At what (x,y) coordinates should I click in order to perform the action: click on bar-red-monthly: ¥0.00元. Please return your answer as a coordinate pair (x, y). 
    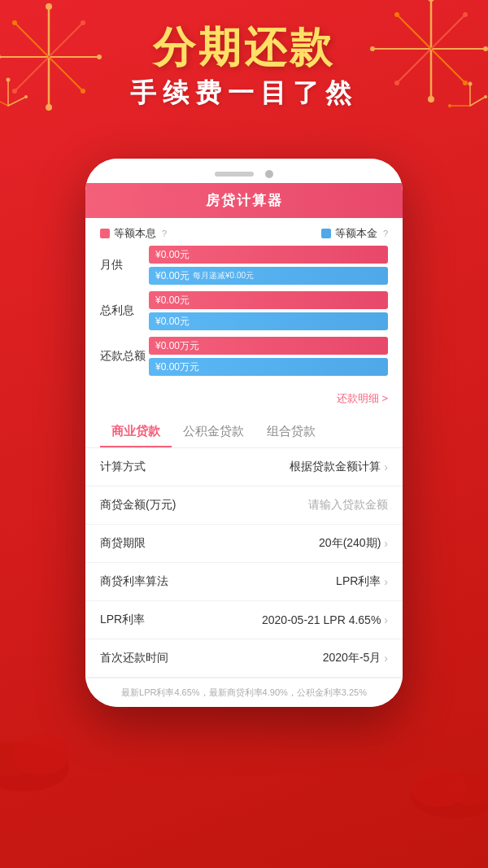
    Looking at the image, I should click on (268, 255).